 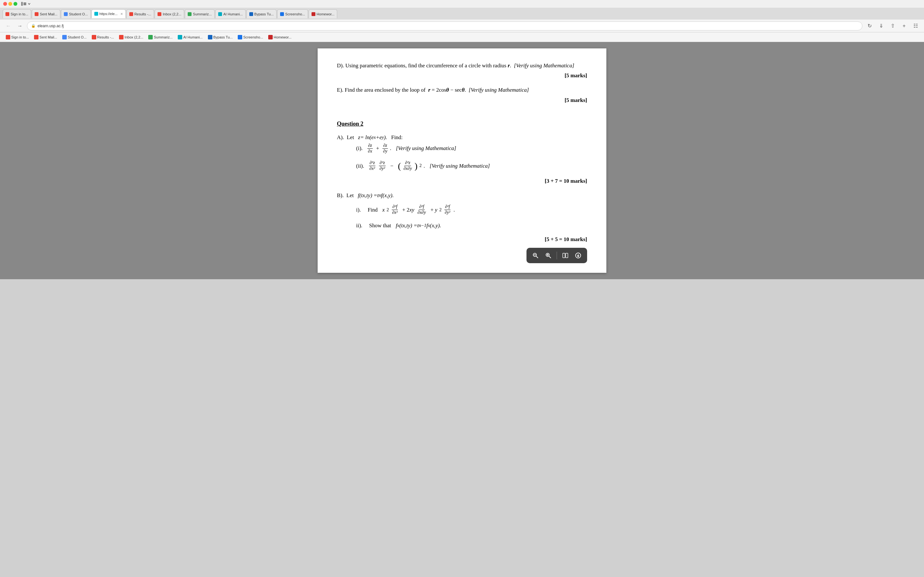 I want to click on part-d-body: Using parametric equations, find the cir…, so click(x=460, y=66).